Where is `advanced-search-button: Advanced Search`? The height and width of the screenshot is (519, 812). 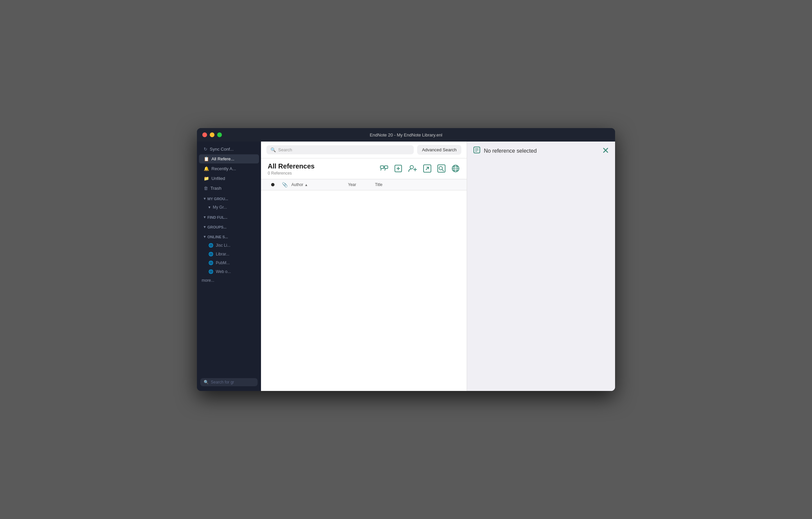 advanced-search-button: Advanced Search is located at coordinates (439, 150).